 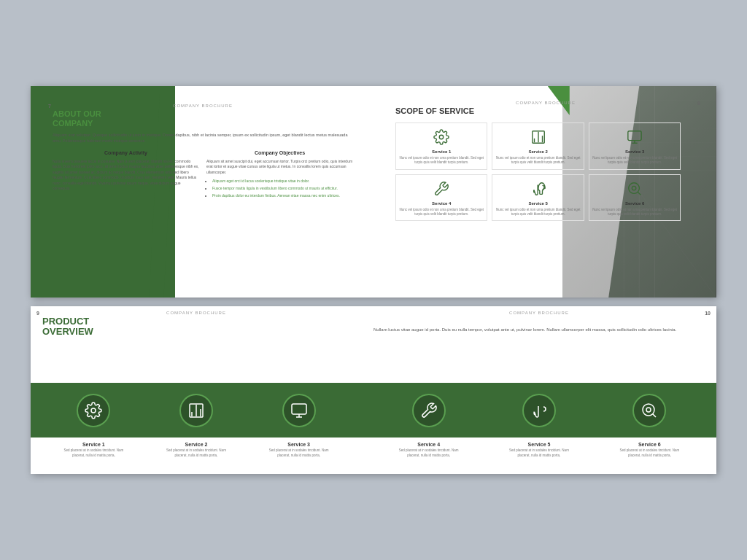 I want to click on service-6-icon, so click(x=635, y=189).